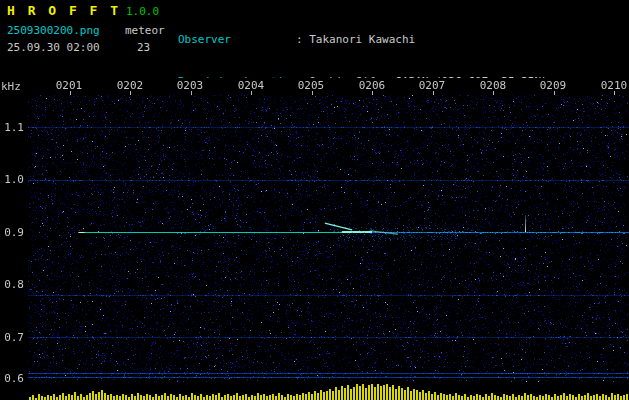  What do you see at coordinates (64, 10) in the screenshot?
I see `app-title: H R O F F T` at bounding box center [64, 10].